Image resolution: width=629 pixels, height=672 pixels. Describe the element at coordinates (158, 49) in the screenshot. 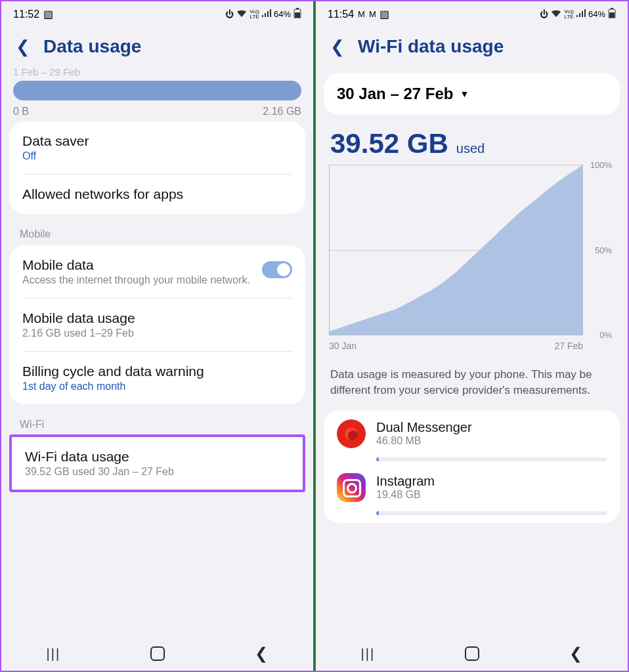

I see `page-header: ❮ Data usage` at that location.